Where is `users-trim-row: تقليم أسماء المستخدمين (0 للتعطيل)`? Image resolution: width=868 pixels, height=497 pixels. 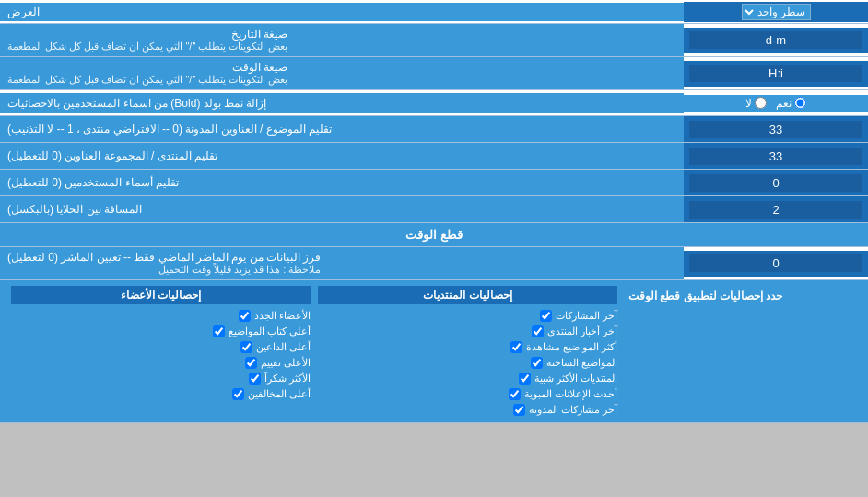 users-trim-row: تقليم أسماء المستخدمين (0 للتعطيل) is located at coordinates (434, 183).